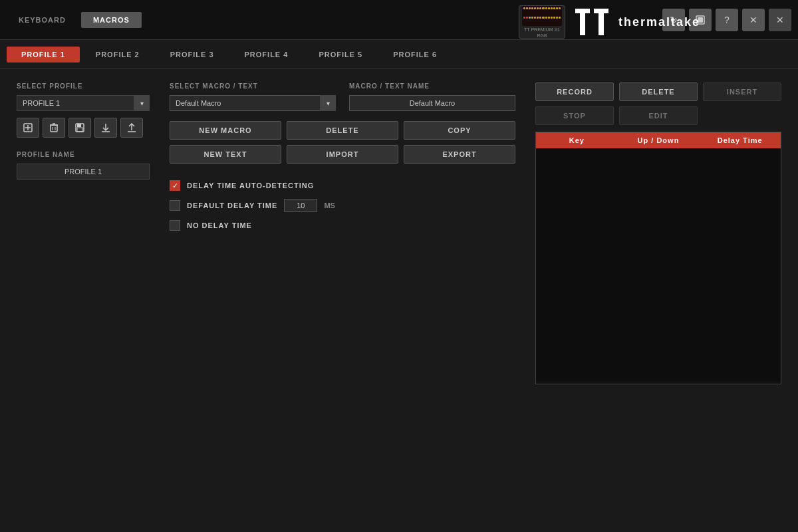 Image resolution: width=798 pixels, height=532 pixels. I want to click on record-btn: RECORD, so click(575, 92).